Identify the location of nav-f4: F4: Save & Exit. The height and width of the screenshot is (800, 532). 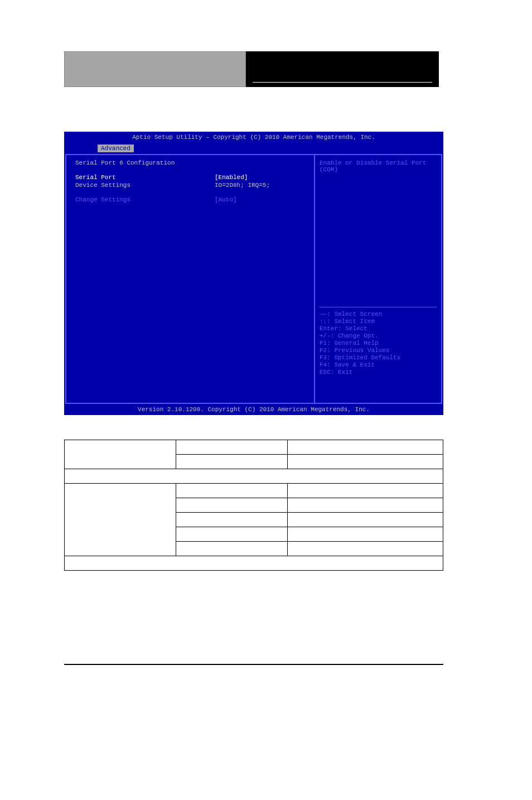
(378, 365).